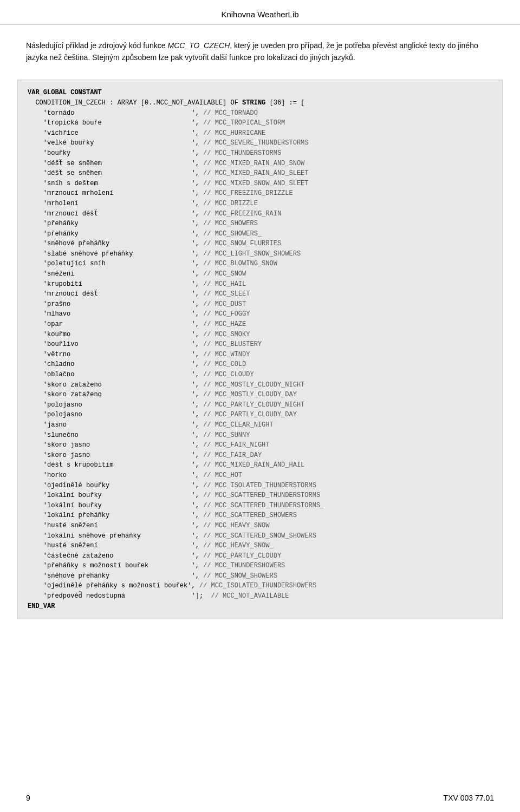  What do you see at coordinates (260, 798) in the screenshot?
I see `page-footer: 9 TXV 003 77.01` at bounding box center [260, 798].